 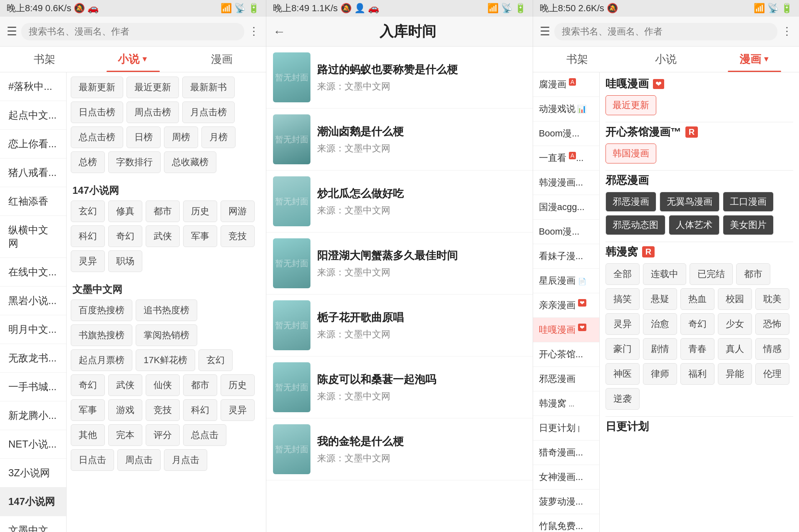 I want to click on sidebar-item-8: 明月中文..., so click(x=33, y=329).